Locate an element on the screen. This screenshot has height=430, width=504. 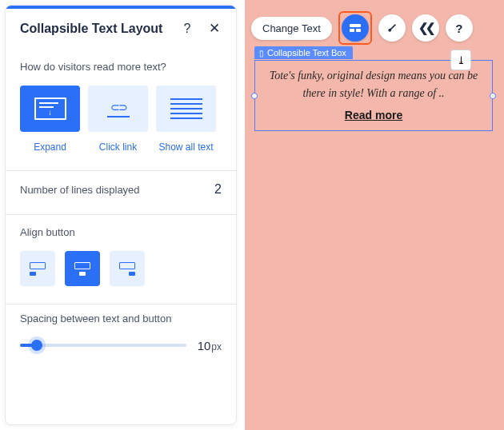
read-option-expand: ↓ is located at coordinates (50, 109).